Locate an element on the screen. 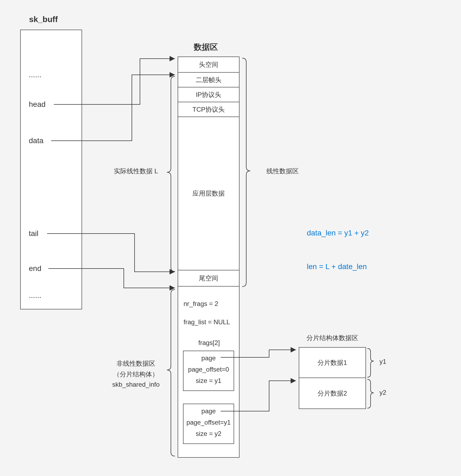 The height and width of the screenshot is (476, 461). frag0-box: page page_offset=0 size = y1 is located at coordinates (209, 371).